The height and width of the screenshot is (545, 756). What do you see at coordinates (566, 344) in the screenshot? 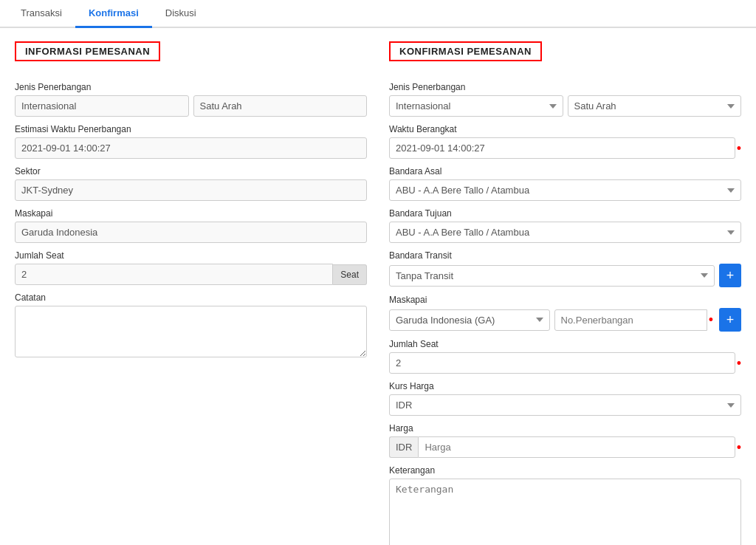
I see `right-jumlah-seat-label: Jumlah Seat` at bounding box center [566, 344].